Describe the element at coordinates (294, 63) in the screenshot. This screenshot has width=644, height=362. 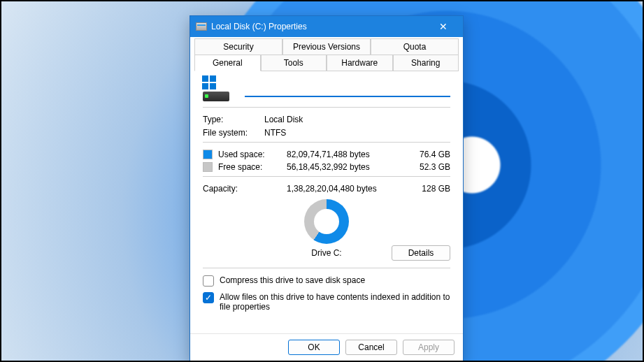
I see `tab-tools: Tools` at that location.